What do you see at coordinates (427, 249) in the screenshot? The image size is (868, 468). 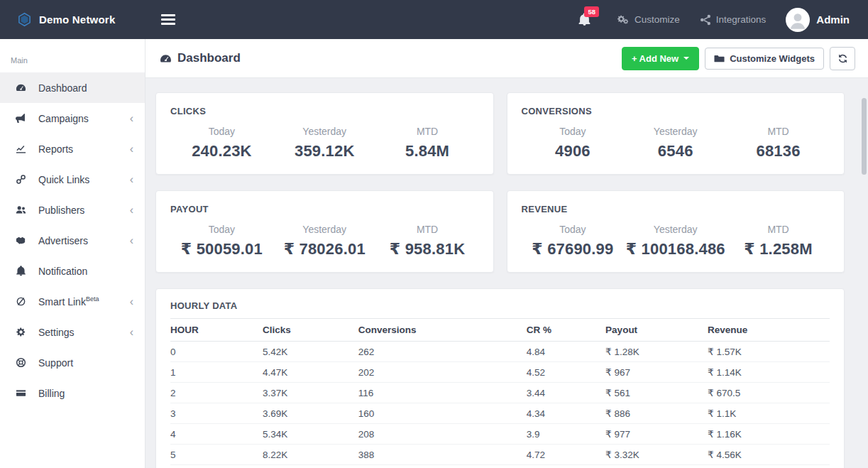 I see `stat-value: ₹ 958.81K` at bounding box center [427, 249].